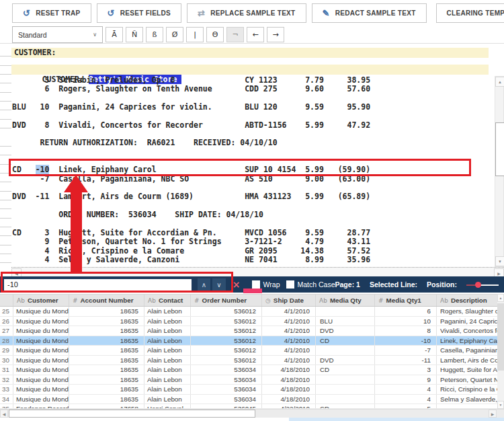 This screenshot has width=504, height=421. What do you see at coordinates (482, 285) in the screenshot?
I see `position-slider` at bounding box center [482, 285].